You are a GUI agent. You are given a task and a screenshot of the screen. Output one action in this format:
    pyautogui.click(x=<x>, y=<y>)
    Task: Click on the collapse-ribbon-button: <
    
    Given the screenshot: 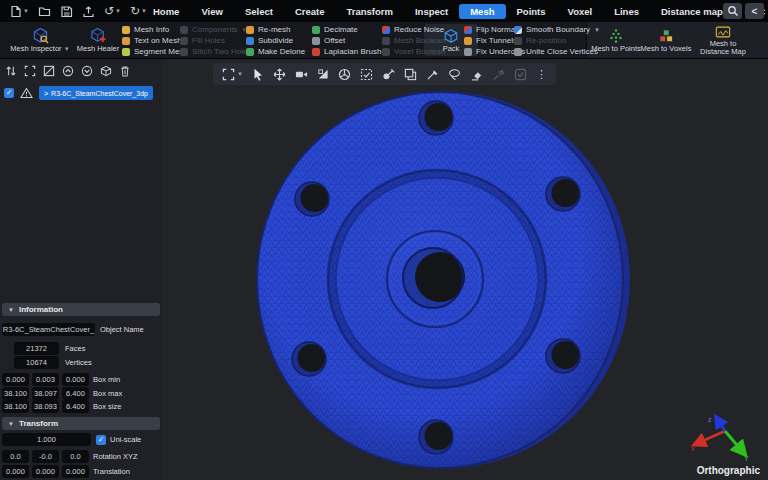 What is the action you would take?
    pyautogui.click(x=754, y=11)
    